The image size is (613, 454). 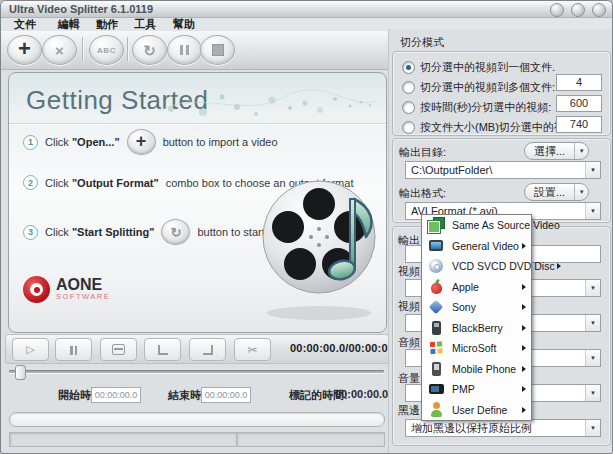 I want to click on step-1-rest: button to import a video, so click(x=220, y=142).